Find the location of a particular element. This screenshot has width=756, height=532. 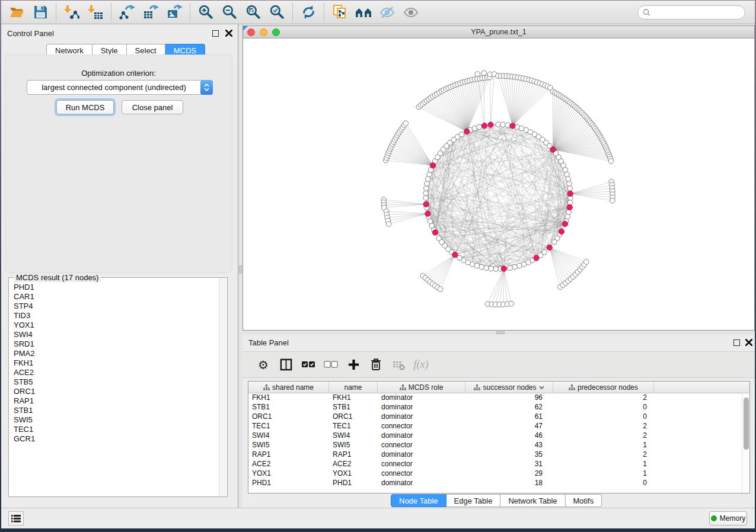

column-header-name: name is located at coordinates (353, 387).